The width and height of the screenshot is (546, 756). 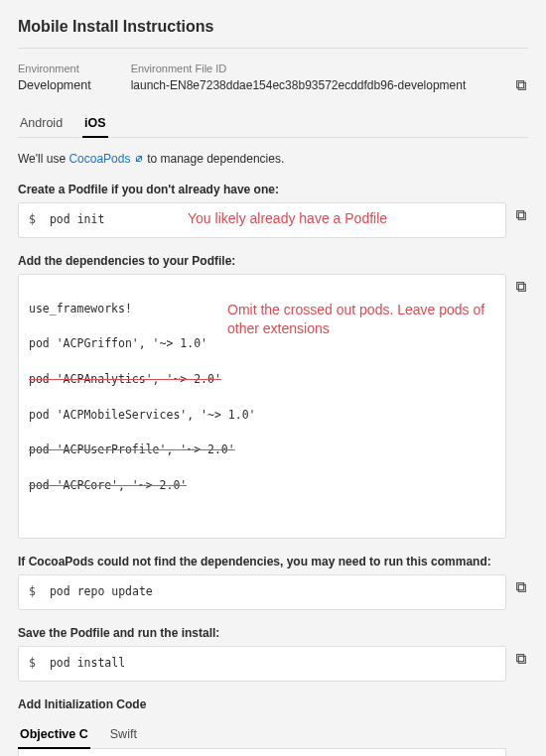 What do you see at coordinates (142, 415) in the screenshot?
I see `podfile-line: pod 'ACPMobileServices', '~> 1.0'` at bounding box center [142, 415].